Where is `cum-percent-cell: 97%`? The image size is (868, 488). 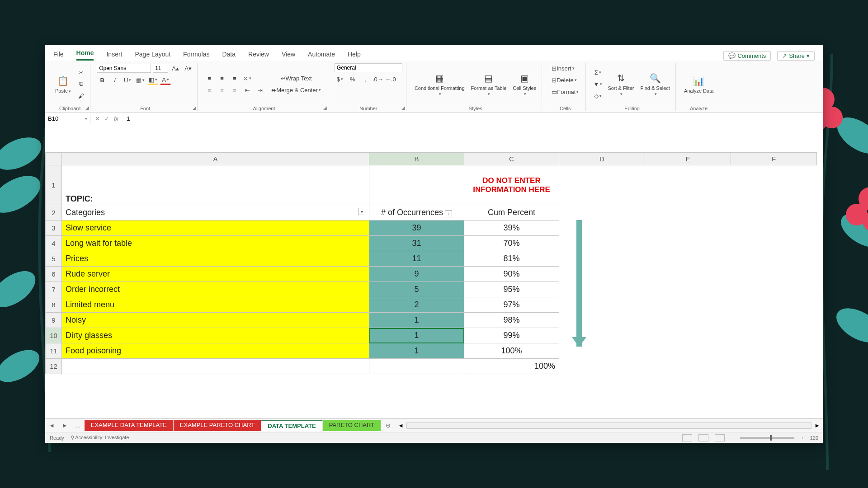 cum-percent-cell: 97% is located at coordinates (512, 305).